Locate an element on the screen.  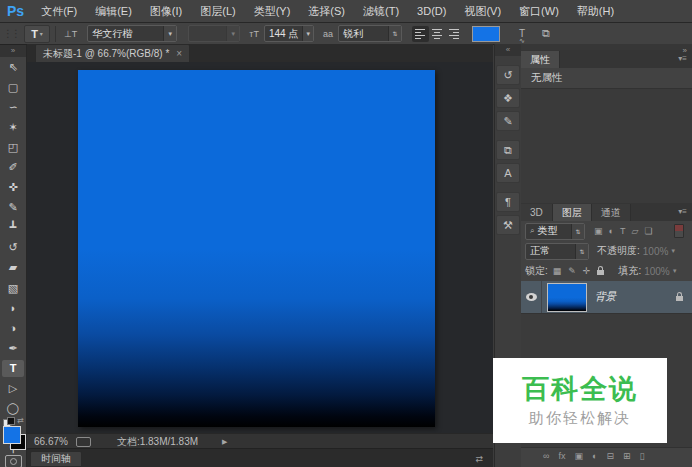
menu-view: 视图(V) is located at coordinates (482, 11).